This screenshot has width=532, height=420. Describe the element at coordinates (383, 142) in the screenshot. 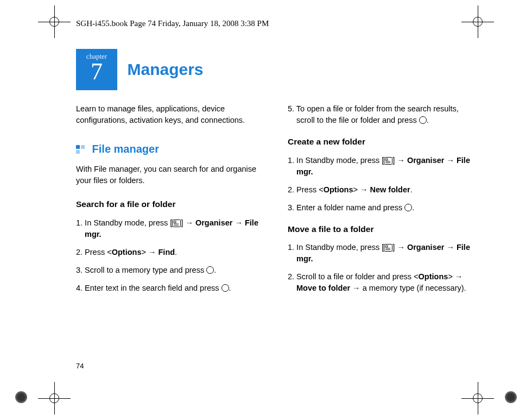

I see `subhead-create: Create a new folder` at that location.